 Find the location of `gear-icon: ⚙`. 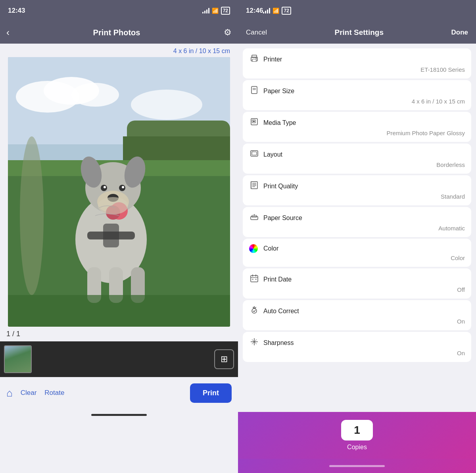

gear-icon: ⚙ is located at coordinates (228, 33).